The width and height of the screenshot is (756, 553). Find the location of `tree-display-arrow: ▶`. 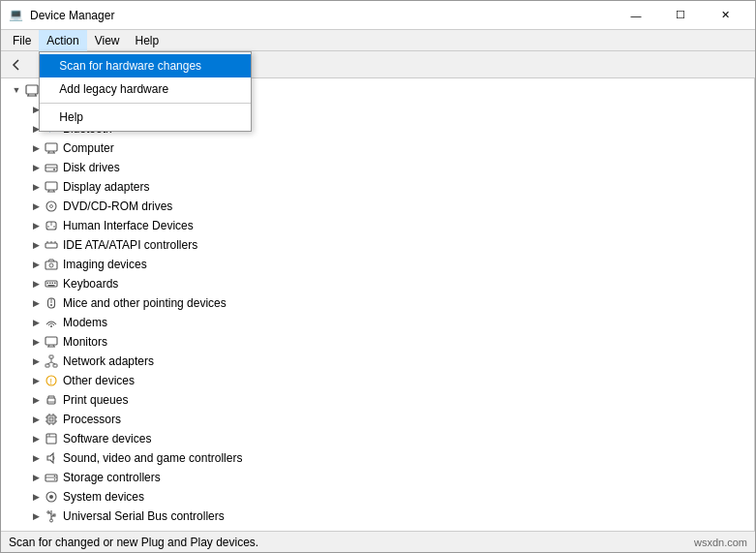

tree-display-arrow: ▶ is located at coordinates (36, 187).